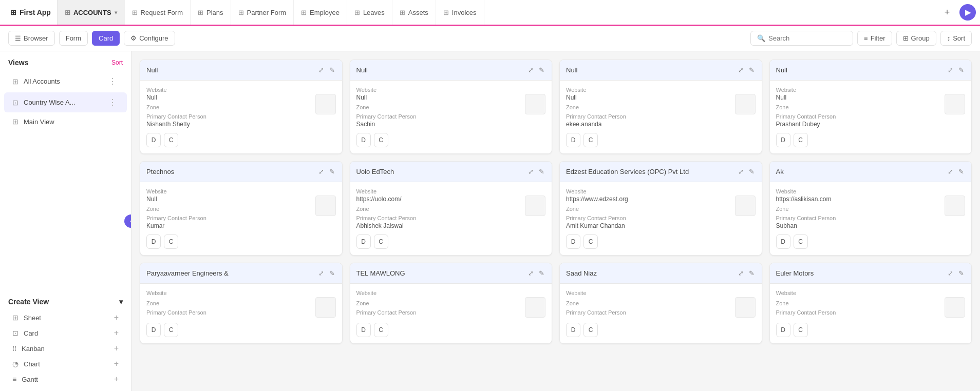  What do you see at coordinates (112, 81) in the screenshot?
I see `all-accounts-menu-icon: ⋮` at bounding box center [112, 81].